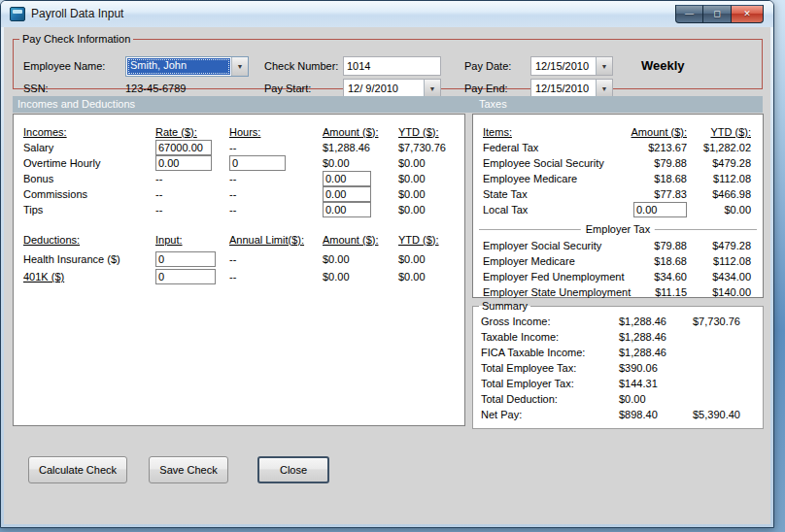 The width and height of the screenshot is (785, 532). Describe the element at coordinates (184, 148) in the screenshot. I see `salary-rate-input` at that location.